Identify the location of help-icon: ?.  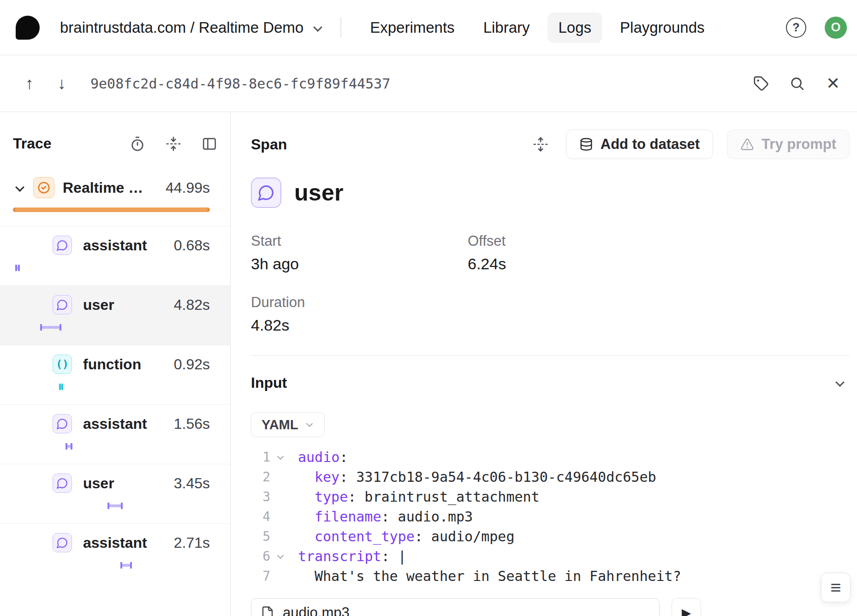
(796, 28).